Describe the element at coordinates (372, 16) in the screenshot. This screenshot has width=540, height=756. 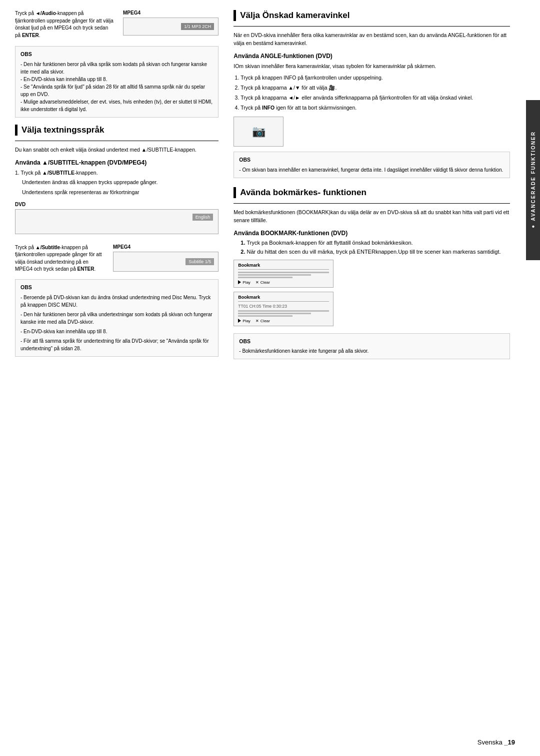
I see `camera-heading: Välja Önskad kameravinkel` at that location.